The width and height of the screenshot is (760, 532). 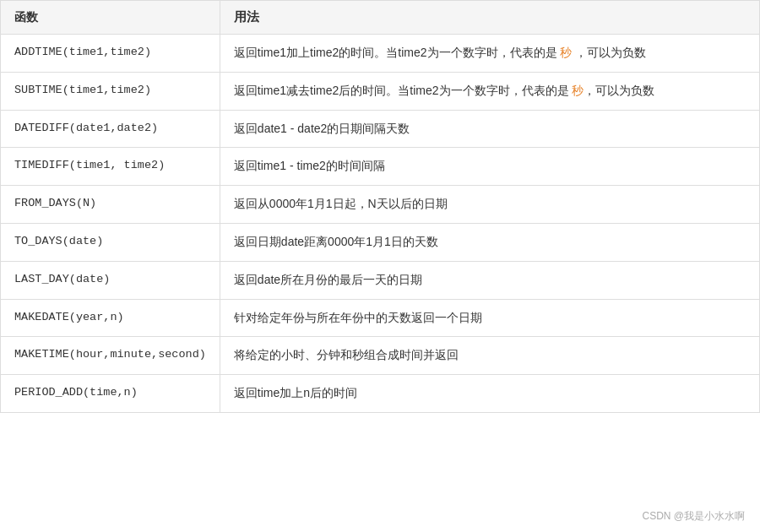 I want to click on table-row: PERIOD_ADD(time,n)返回time加上n后的时间, so click(x=380, y=394).